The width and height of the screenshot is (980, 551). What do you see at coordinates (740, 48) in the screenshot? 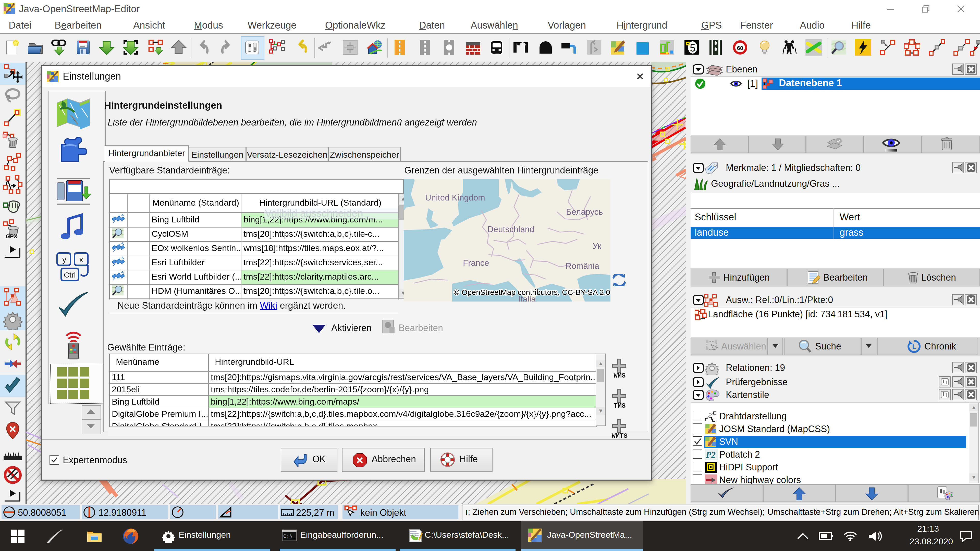
I see `svg-text: 60` at bounding box center [740, 48].